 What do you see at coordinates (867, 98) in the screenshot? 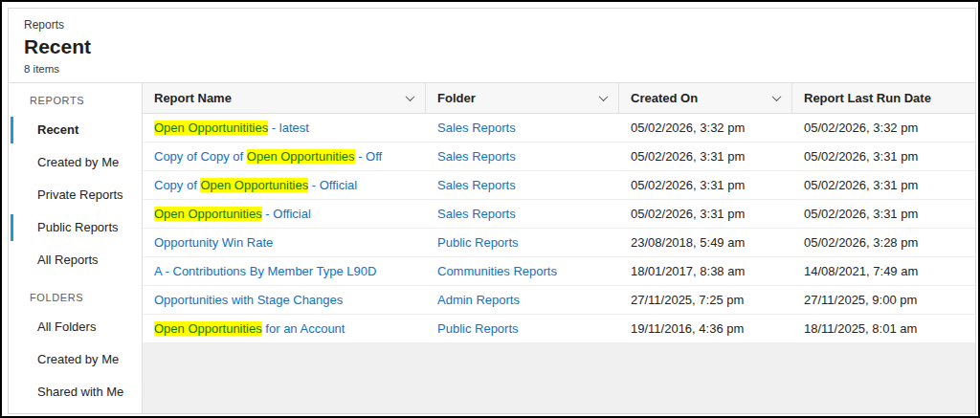
I see `column-header-label: Report Last Run Date` at bounding box center [867, 98].